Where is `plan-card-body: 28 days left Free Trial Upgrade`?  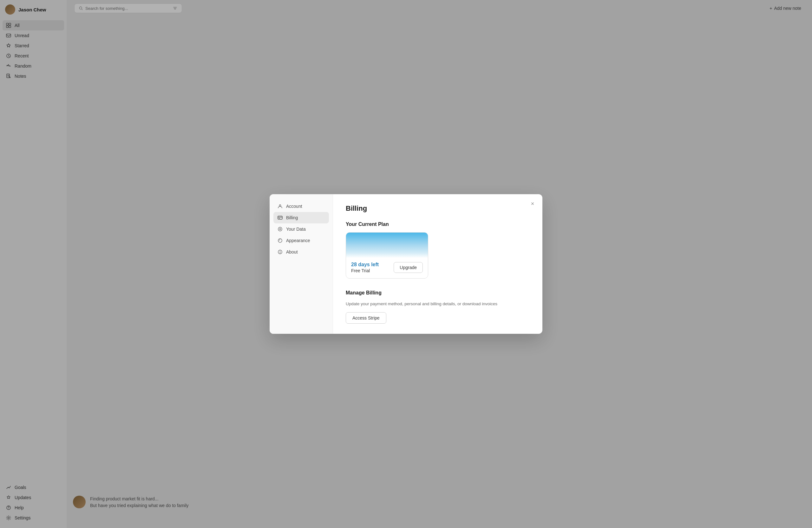 plan-card-body: 28 days left Free Trial Upgrade is located at coordinates (376, 261).